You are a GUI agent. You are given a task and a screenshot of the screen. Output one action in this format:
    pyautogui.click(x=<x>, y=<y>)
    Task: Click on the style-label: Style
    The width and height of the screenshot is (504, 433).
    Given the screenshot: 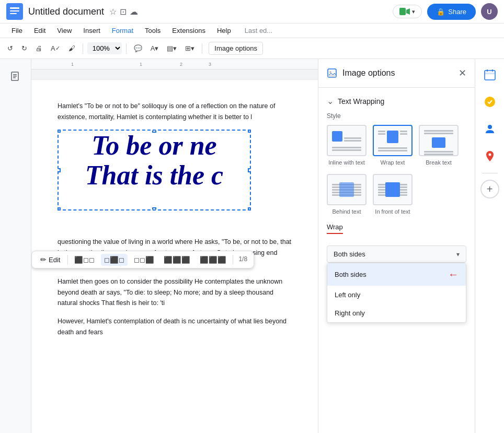 What is the action you would take?
    pyautogui.click(x=396, y=116)
    